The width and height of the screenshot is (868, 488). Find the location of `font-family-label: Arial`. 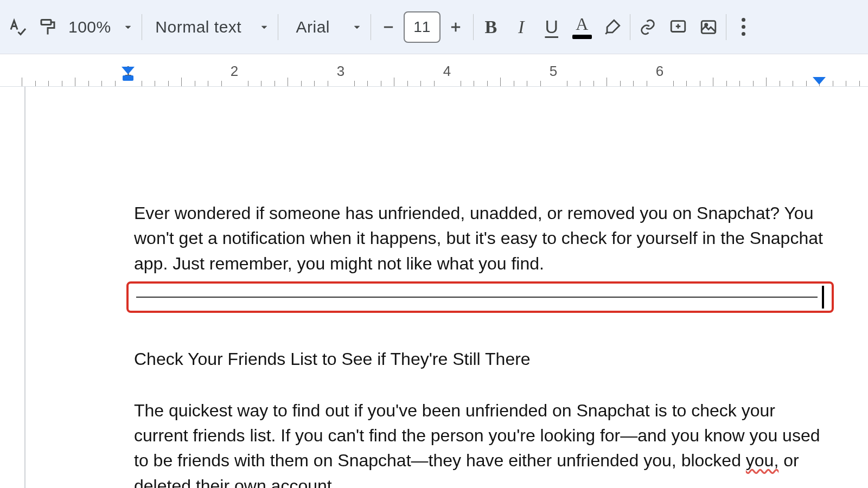

font-family-label: Arial is located at coordinates (312, 27).